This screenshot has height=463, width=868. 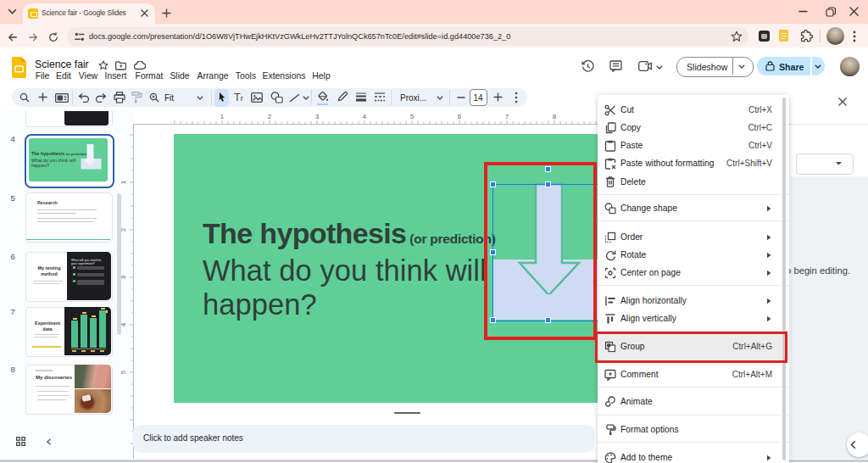 What do you see at coordinates (507, 117) in the screenshot?
I see `svg-text: 7` at bounding box center [507, 117].